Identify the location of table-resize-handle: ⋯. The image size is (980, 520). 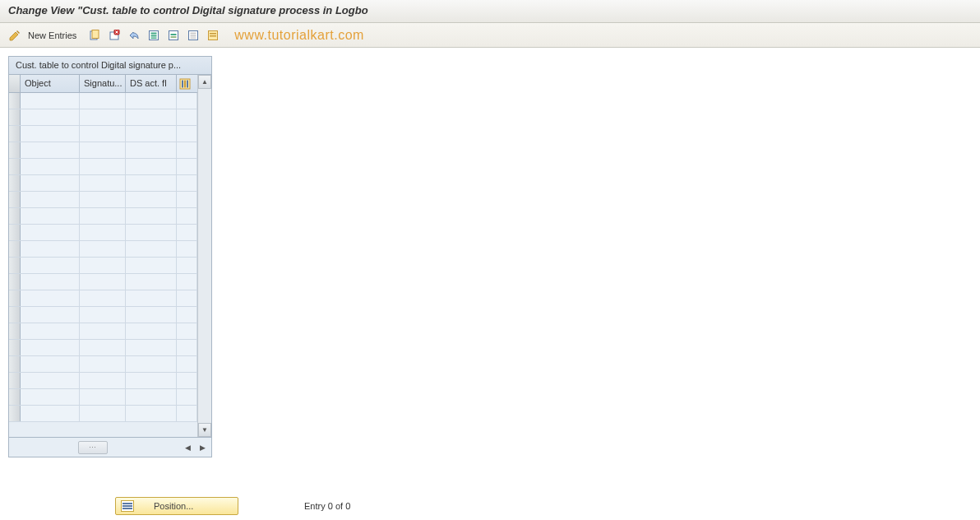
(93, 448).